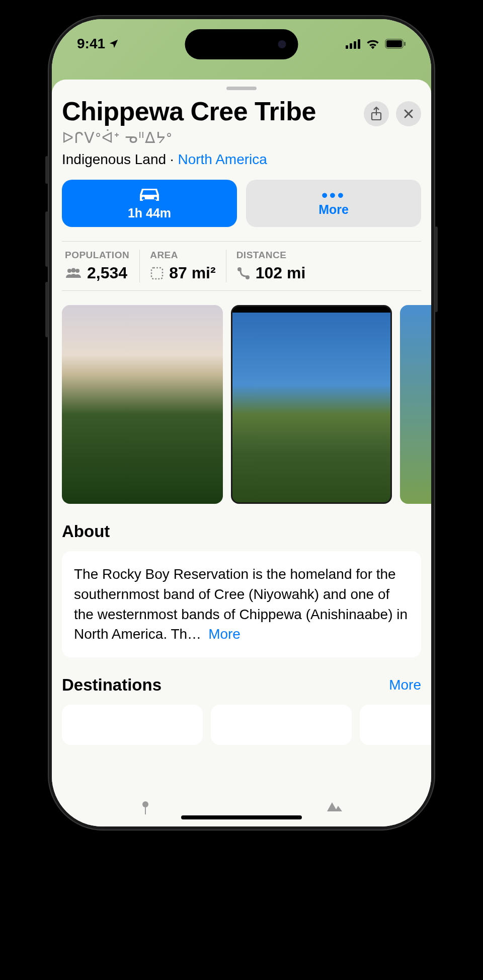 The image size is (483, 980). I want to click on place-category: Indigenous Land, so click(114, 159).